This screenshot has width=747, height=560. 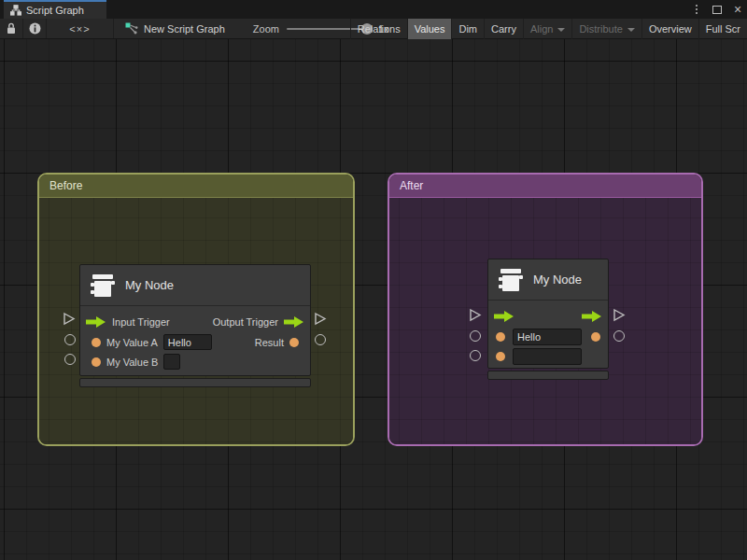 What do you see at coordinates (195, 383) in the screenshot?
I see `node-before-footer` at bounding box center [195, 383].